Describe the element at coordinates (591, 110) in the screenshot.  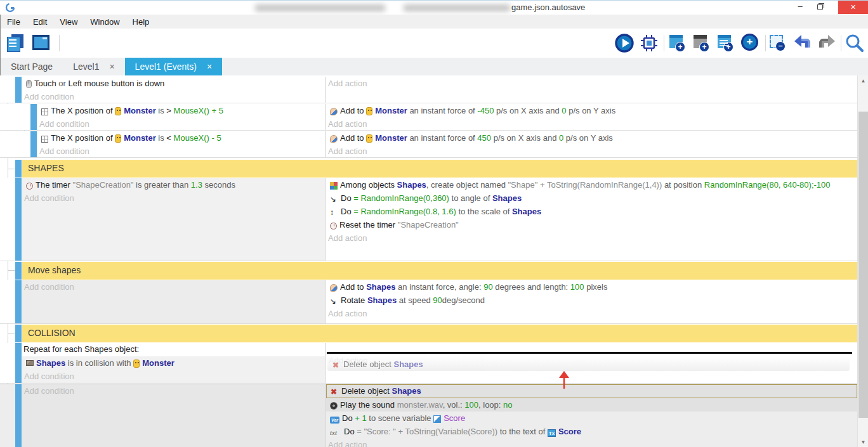
I see `action-row: Add to Monster an instant force of -450 …` at that location.